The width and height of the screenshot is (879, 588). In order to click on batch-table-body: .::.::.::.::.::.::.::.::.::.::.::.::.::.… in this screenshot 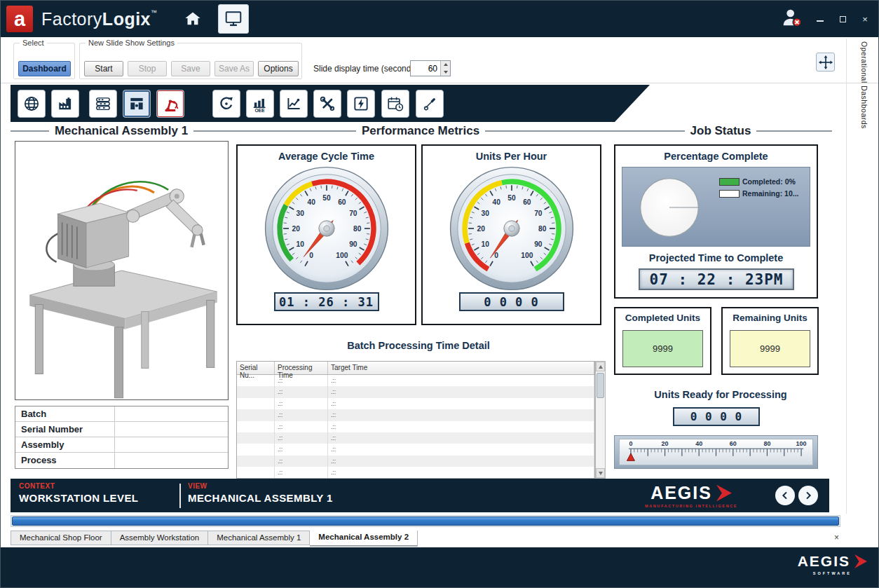, I will do `click(416, 427)`.